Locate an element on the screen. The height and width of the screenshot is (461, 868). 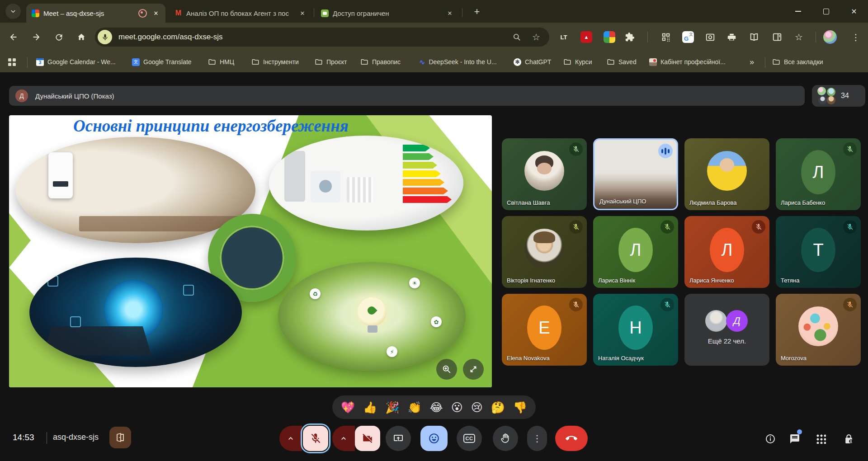
bookmark-folder-instrumenty: Інструменти is located at coordinates (275, 62).